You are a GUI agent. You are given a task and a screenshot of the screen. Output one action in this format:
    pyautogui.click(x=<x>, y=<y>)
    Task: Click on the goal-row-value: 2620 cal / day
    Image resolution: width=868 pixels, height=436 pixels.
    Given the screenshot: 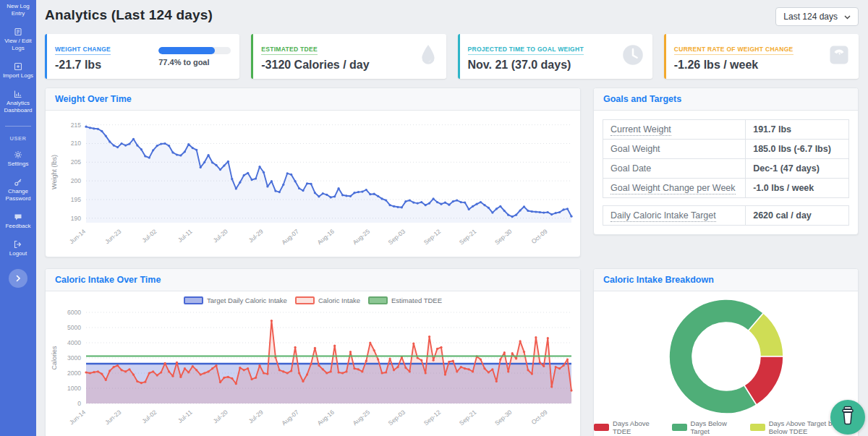 What is the action you would take?
    pyautogui.click(x=797, y=215)
    